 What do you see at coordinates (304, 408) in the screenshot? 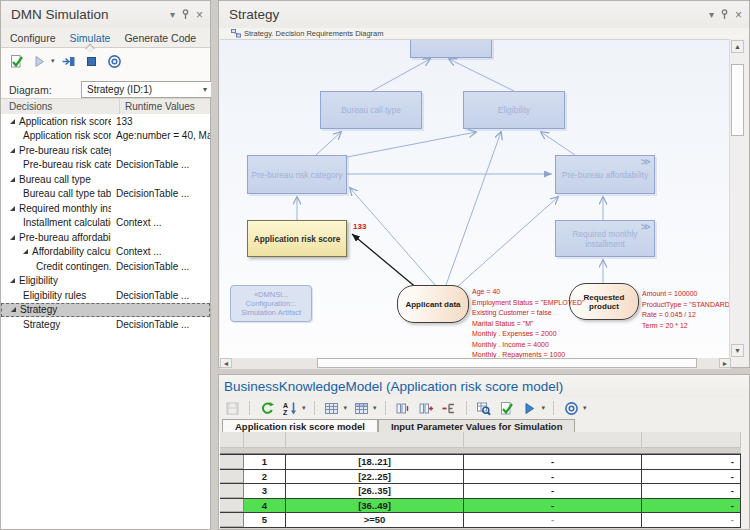
I see `sort-dropdown-caret-icon: ▾` at bounding box center [304, 408].